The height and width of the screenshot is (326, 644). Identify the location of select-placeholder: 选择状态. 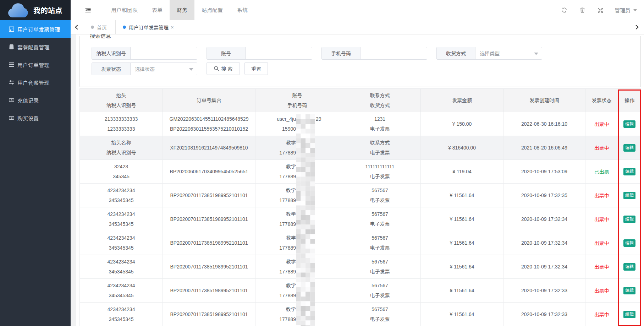
(145, 69).